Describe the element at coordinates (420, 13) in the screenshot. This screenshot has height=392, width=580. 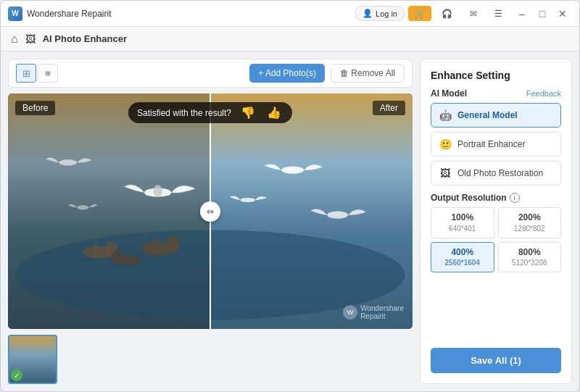
I see `cart-button: 🛒` at that location.